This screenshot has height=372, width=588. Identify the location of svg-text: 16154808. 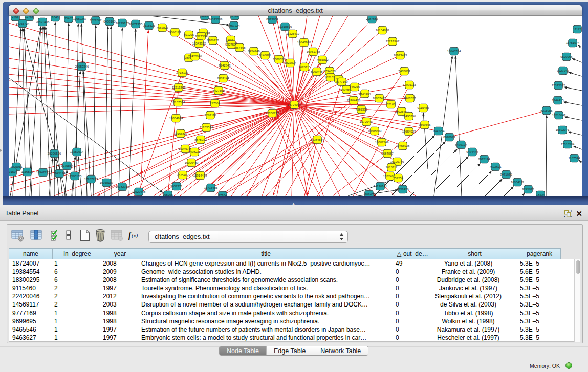
(383, 30).